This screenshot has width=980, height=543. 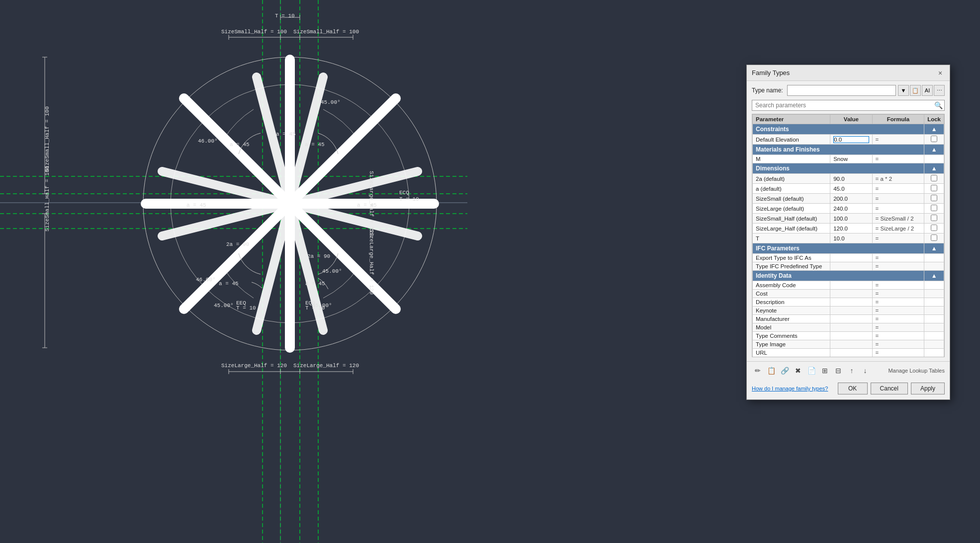 What do you see at coordinates (798, 371) in the screenshot?
I see `toolbar-delete-btn: ✖` at bounding box center [798, 371].